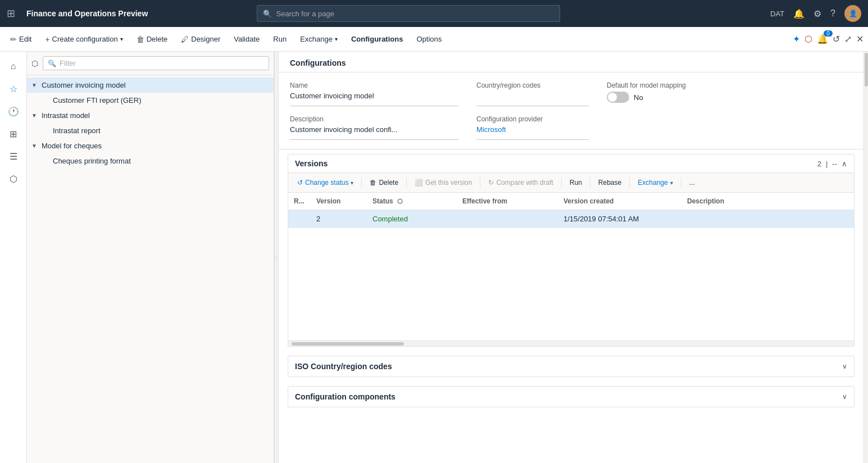 The height and width of the screenshot is (463, 868). I want to click on tree-item-customer-invoicing: ▼ Customer invoicing model, so click(151, 85).